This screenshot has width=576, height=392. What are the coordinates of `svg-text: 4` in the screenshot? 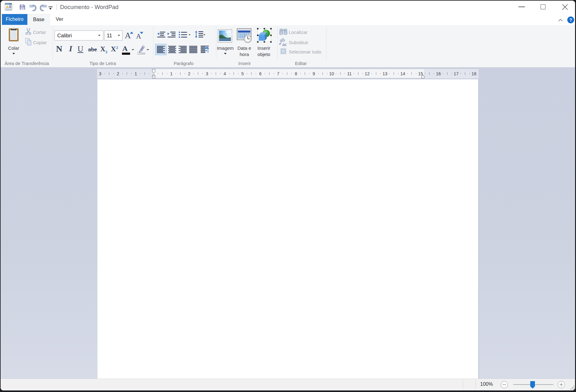 It's located at (225, 74).